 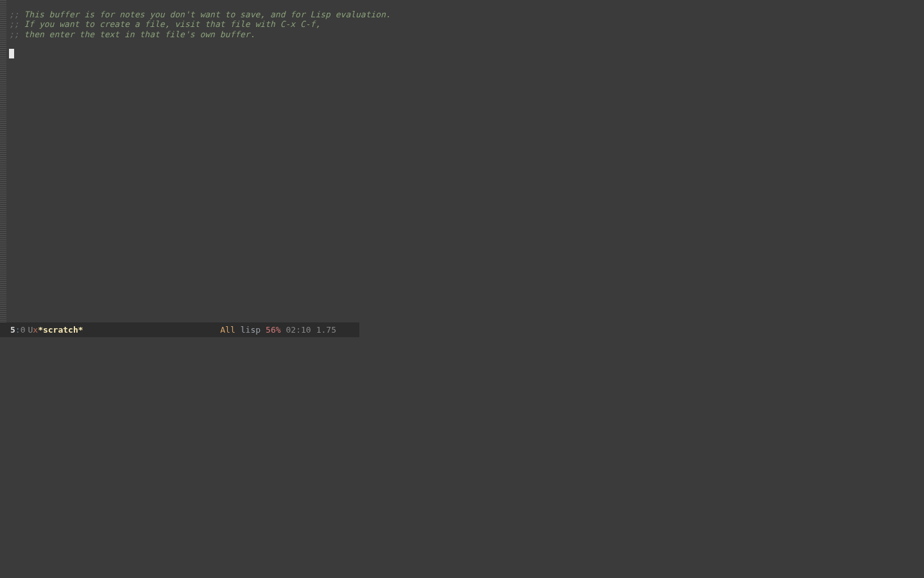 What do you see at coordinates (172, 24) in the screenshot?
I see `scratch-comment-line: If you want to create a file, visit that…` at bounding box center [172, 24].